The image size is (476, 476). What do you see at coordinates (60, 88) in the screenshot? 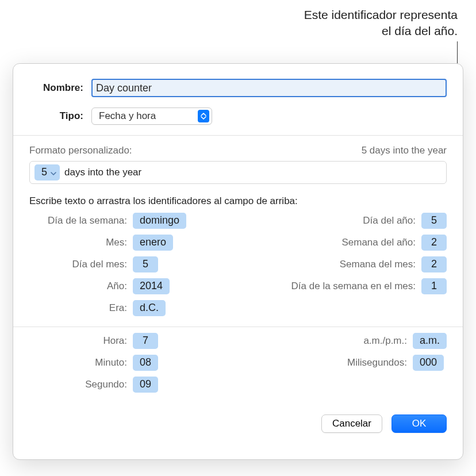
I see `name-label: Nombre:` at bounding box center [60, 88].